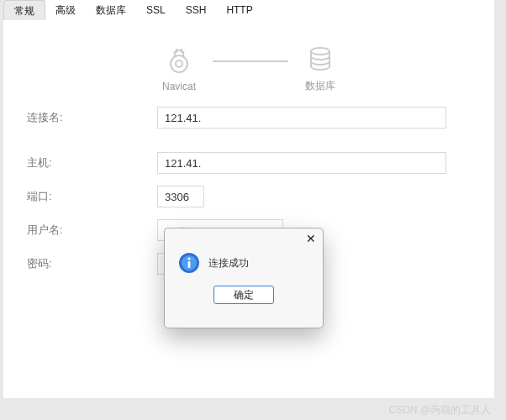 Image resolution: width=506 pixels, height=420 pixels. What do you see at coordinates (24, 10) in the screenshot?
I see `tab-general: 常规` at bounding box center [24, 10].